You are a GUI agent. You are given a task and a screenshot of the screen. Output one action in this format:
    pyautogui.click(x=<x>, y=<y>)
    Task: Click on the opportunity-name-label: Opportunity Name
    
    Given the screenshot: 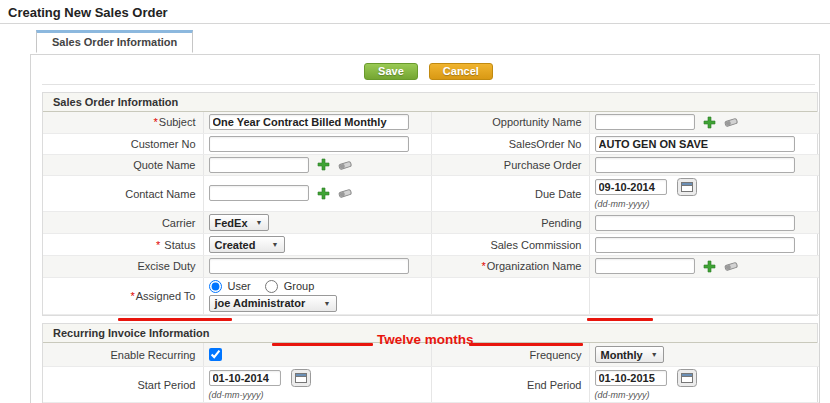 What is the action you would take?
    pyautogui.click(x=510, y=122)
    